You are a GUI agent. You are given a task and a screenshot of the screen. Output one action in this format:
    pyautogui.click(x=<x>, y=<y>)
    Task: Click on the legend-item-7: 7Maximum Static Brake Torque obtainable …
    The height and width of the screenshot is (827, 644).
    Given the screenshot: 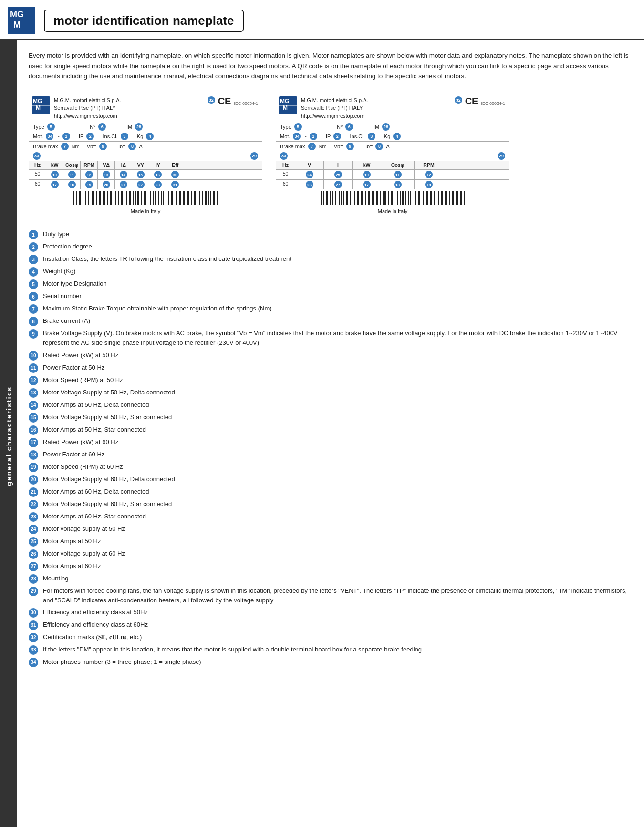 What is the action you would take?
    pyautogui.click(x=329, y=309)
    